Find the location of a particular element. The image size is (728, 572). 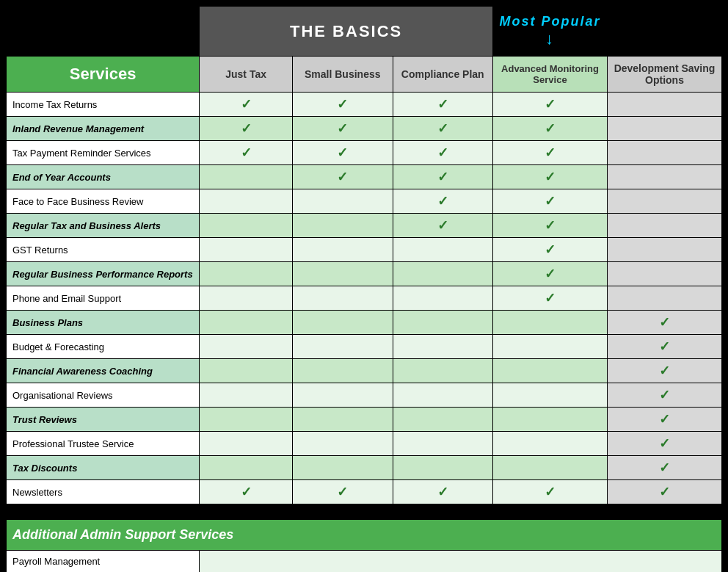

arrow-icon: ↓ is located at coordinates (550, 39).